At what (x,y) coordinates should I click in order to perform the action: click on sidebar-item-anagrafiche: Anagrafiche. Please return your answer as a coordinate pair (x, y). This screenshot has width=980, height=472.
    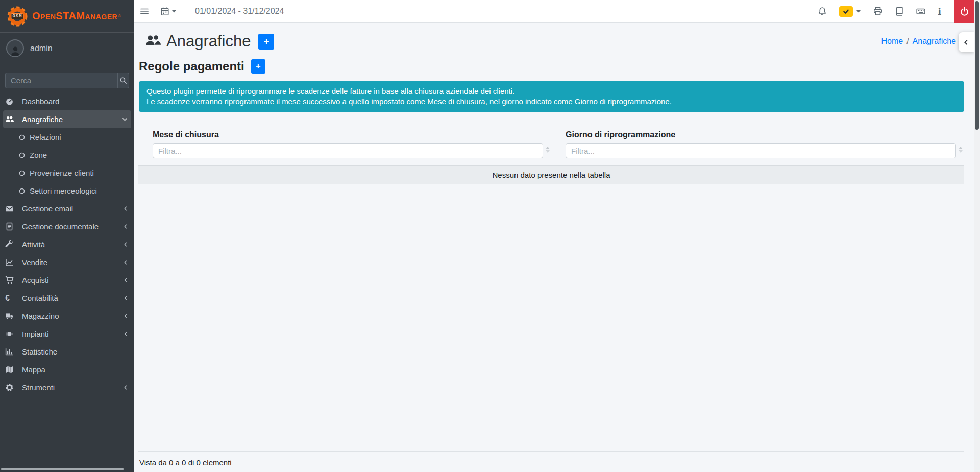
    Looking at the image, I should click on (67, 120).